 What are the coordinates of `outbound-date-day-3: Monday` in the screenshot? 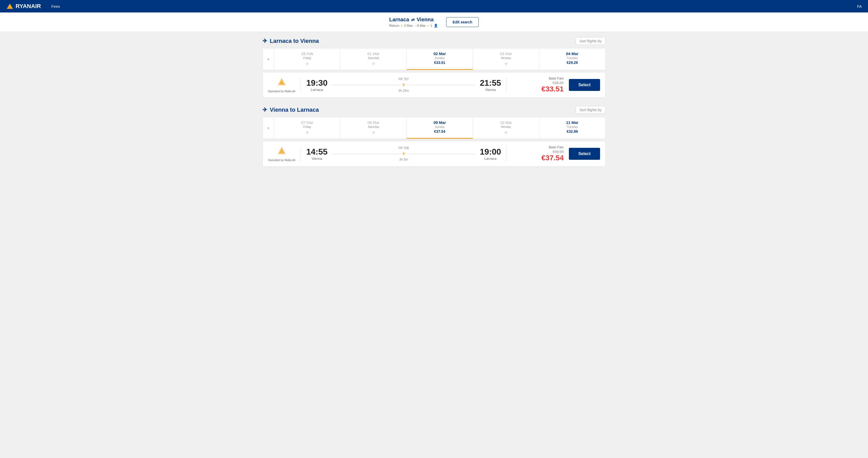 It's located at (506, 58).